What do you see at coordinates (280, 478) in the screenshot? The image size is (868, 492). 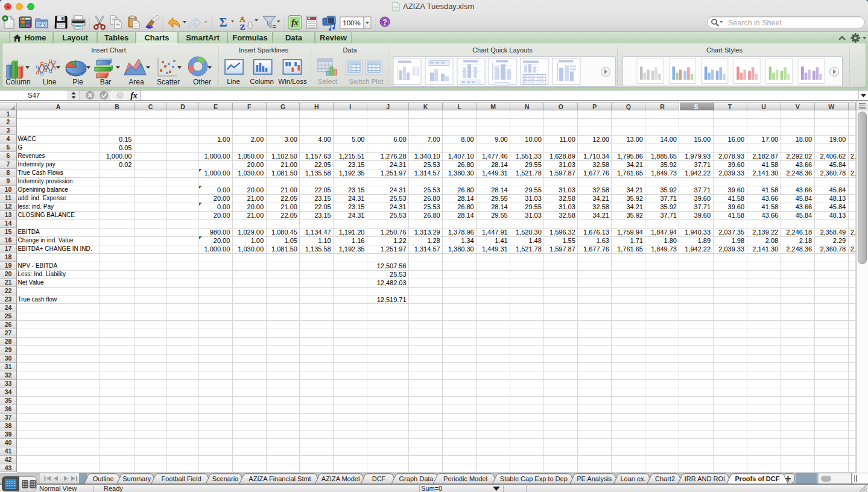 I see `svg-text: AZIZA Financial Stmt` at bounding box center [280, 478].